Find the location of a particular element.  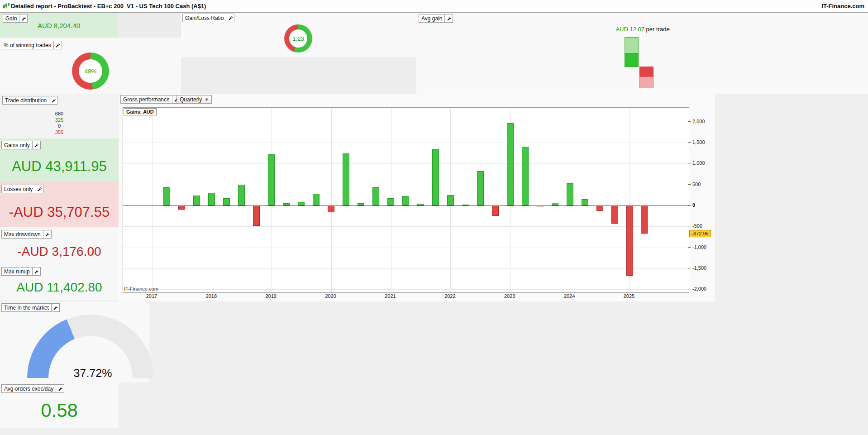

gain-value: AUD 8,204.40 is located at coordinates (59, 25).